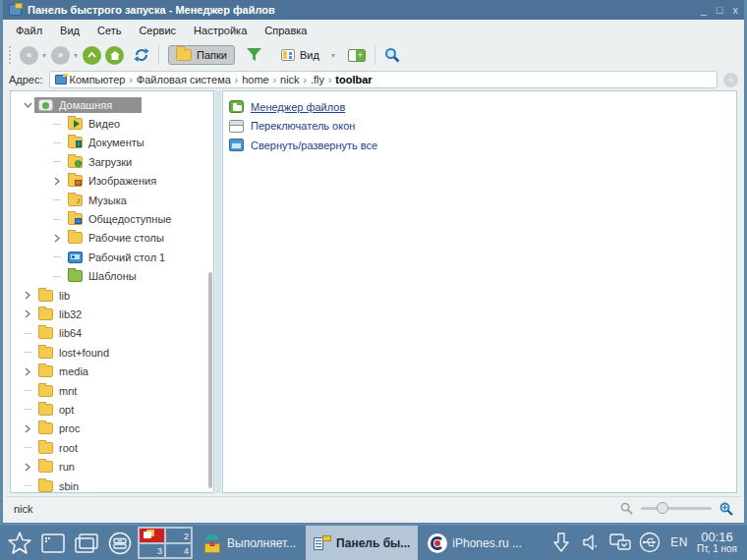 The image size is (747, 560). Describe the element at coordinates (76, 55) in the screenshot. I see `forward-history-chevron-icon: ▾` at that location.